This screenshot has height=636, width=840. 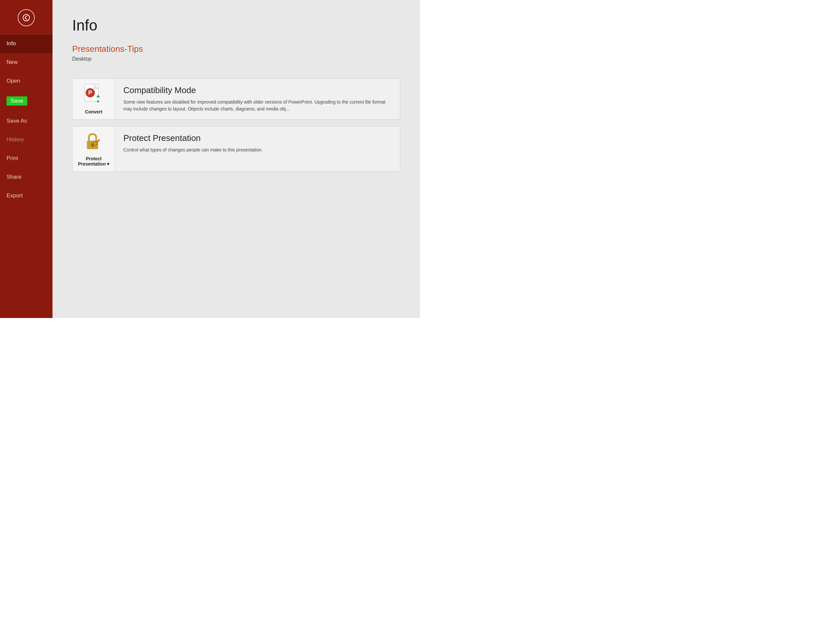 I want to click on sidebar-item-saveas: Save As, so click(x=26, y=121).